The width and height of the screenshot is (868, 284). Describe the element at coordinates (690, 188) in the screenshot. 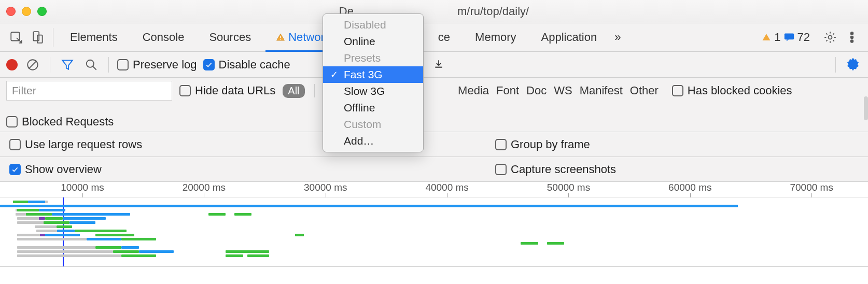

I see `timeline-tick: 60000 ms` at that location.